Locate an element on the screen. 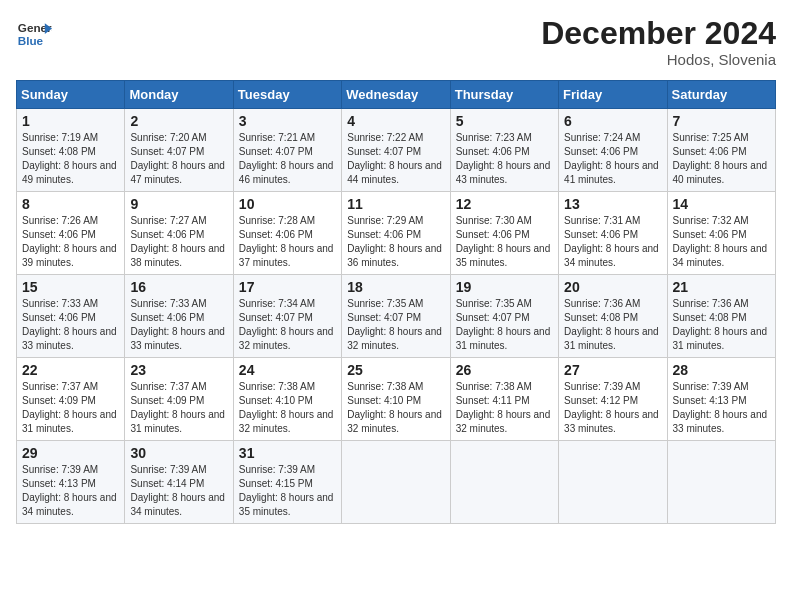  day-number: 2 is located at coordinates (178, 121).